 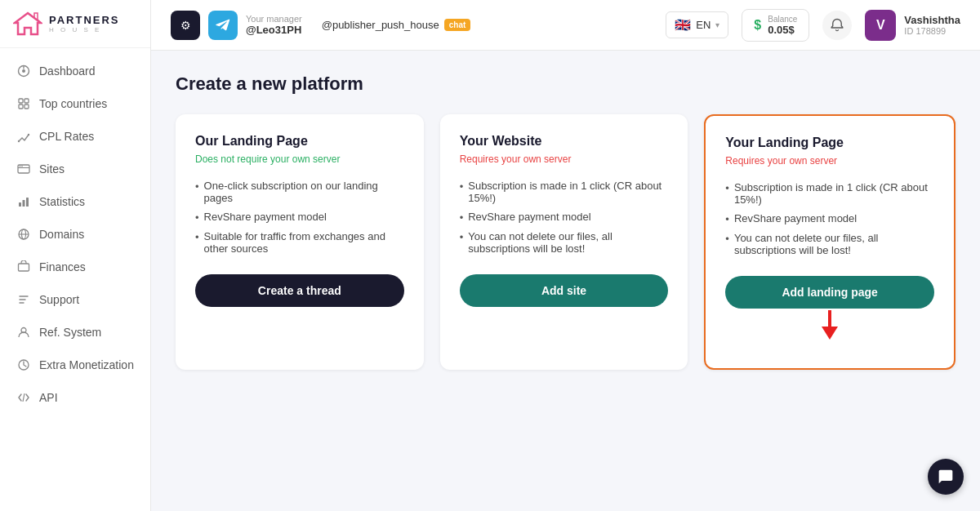 What do you see at coordinates (300, 141) in the screenshot?
I see `our-landing-title: Our Landing Page` at bounding box center [300, 141].